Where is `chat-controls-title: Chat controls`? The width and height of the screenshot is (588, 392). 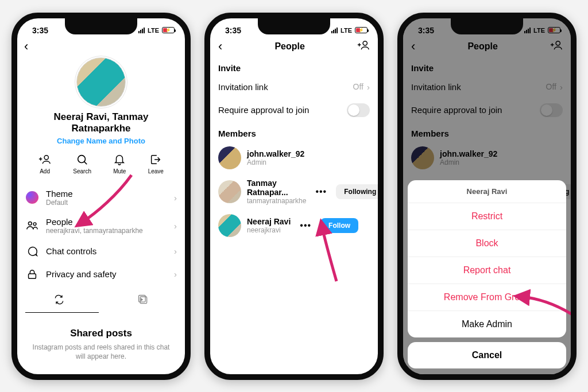
chat-controls-title: Chat controls is located at coordinates (107, 251).